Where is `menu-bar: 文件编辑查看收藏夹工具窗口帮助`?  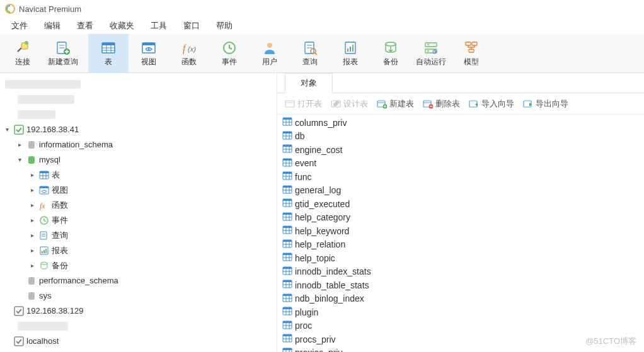
menu-bar: 文件编辑查看收藏夹工具窗口帮助 is located at coordinates (322, 26).